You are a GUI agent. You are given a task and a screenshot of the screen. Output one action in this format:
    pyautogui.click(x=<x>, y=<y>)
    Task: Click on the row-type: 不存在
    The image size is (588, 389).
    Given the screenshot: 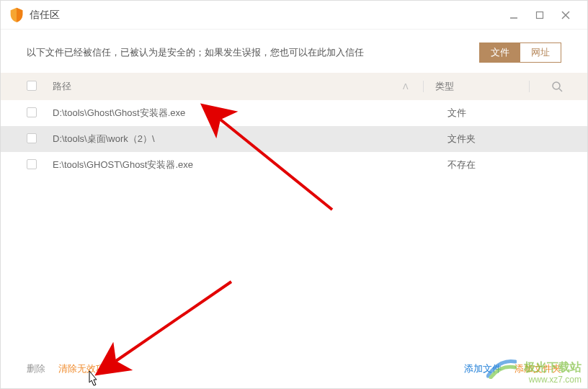 What is the action you would take?
    pyautogui.click(x=517, y=165)
    